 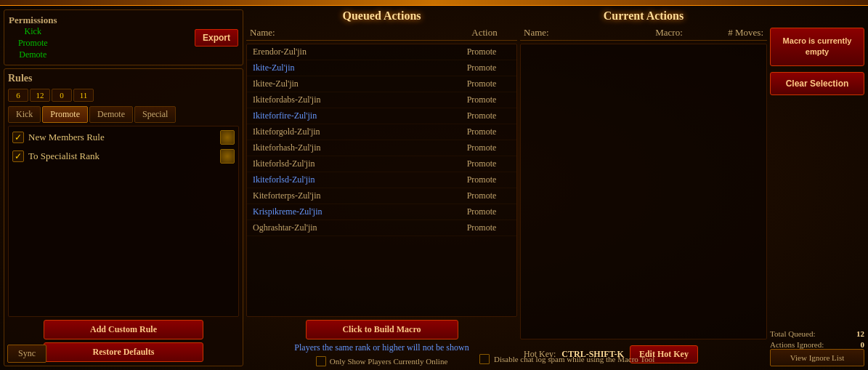 What do you see at coordinates (33, 32) in the screenshot?
I see `kick-link: Kick` at bounding box center [33, 32].